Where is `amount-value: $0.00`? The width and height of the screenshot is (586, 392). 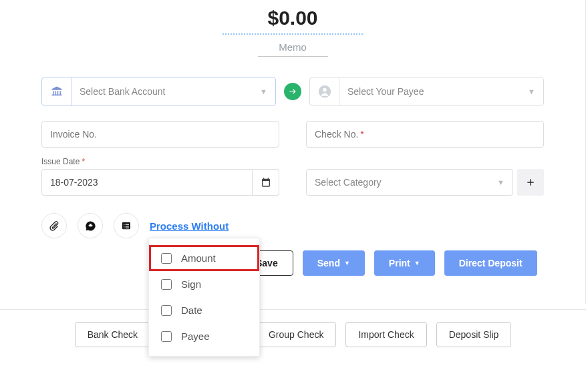
amount-value: $0.00 is located at coordinates (293, 18).